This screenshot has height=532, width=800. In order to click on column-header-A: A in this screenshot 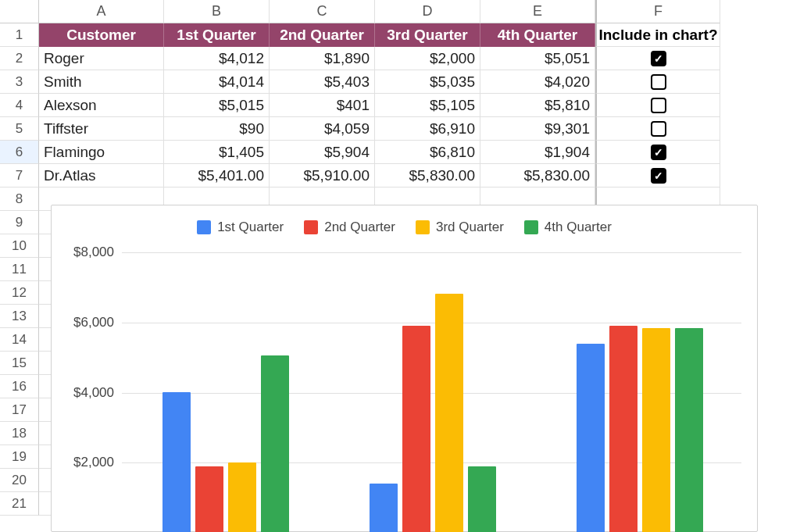, I will do `click(102, 12)`.